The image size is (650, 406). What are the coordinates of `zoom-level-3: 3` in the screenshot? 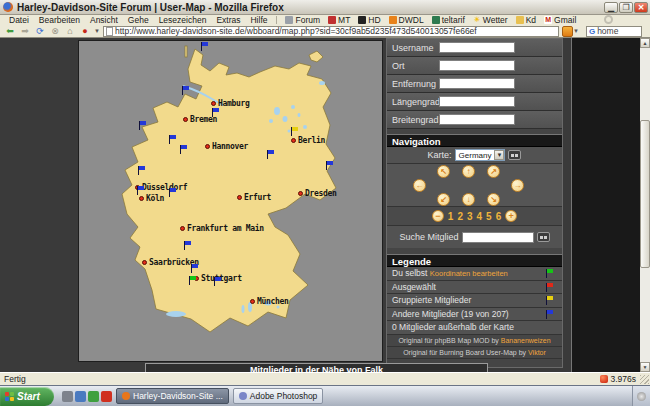 It's located at (470, 216).